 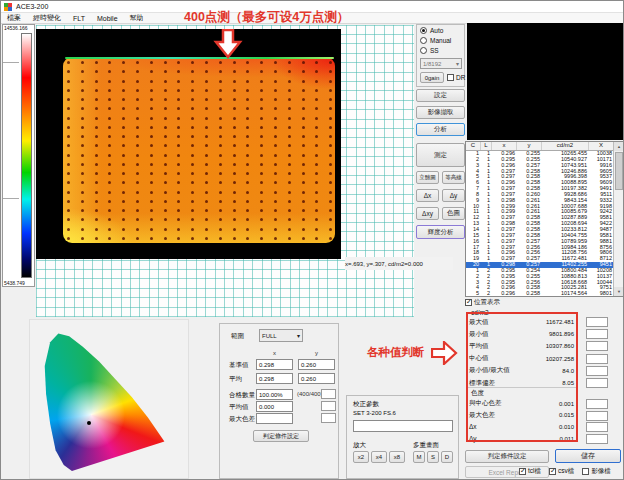 What do you see at coordinates (456, 78) in the screenshot?
I see `dr-check: DR` at bounding box center [456, 78].